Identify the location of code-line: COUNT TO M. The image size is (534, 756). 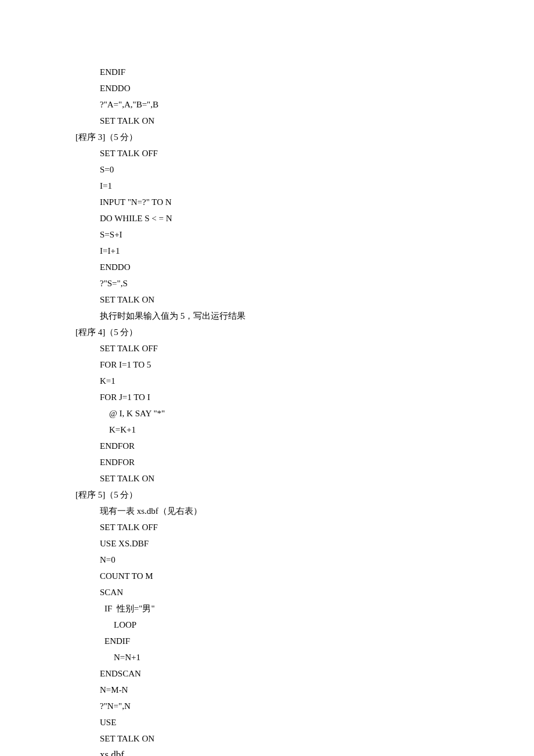
(267, 576).